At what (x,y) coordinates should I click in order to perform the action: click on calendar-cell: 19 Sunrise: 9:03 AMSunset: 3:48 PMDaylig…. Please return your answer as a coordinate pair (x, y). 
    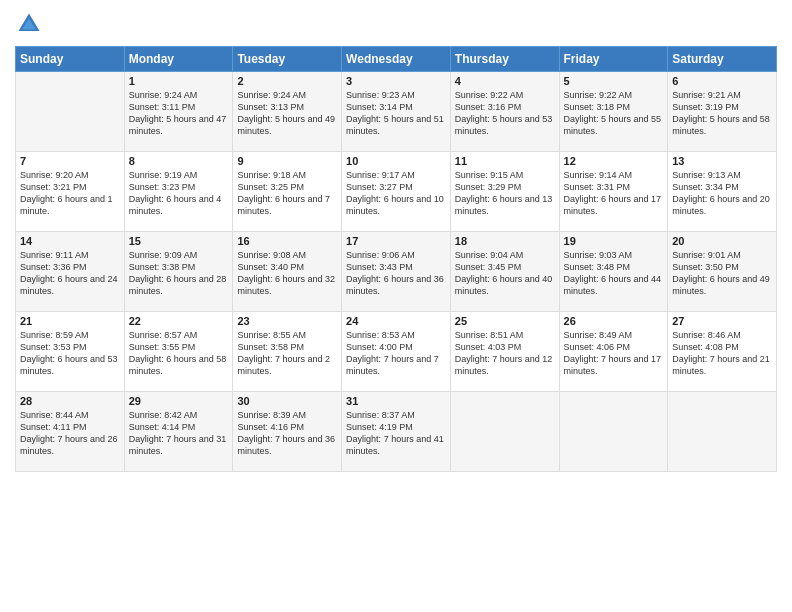
    Looking at the image, I should click on (614, 272).